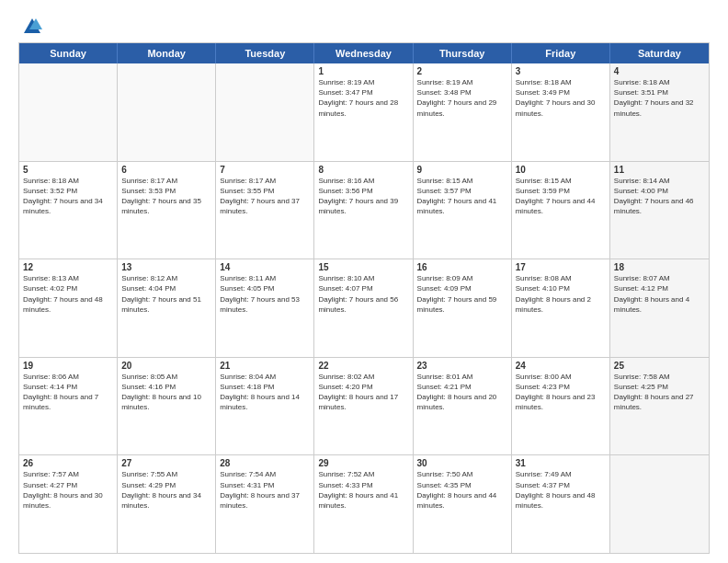  Describe the element at coordinates (166, 294) in the screenshot. I see `day-info: Sunrise: 8:12 AMSunset: 4:04 PMDaylight:…` at that location.